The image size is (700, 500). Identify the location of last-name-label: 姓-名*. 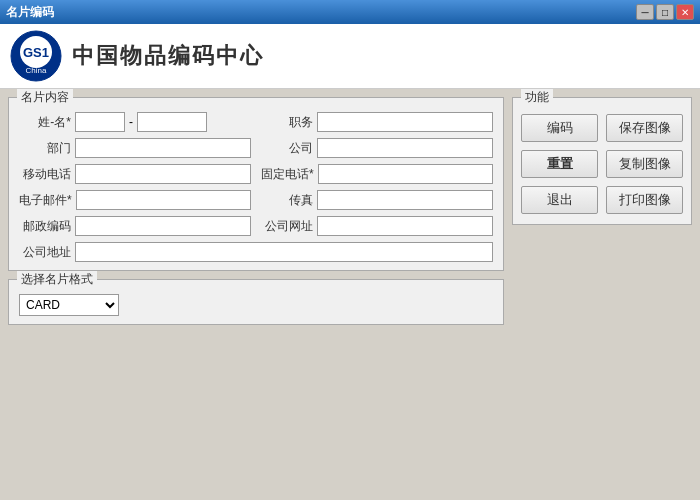
(45, 122).